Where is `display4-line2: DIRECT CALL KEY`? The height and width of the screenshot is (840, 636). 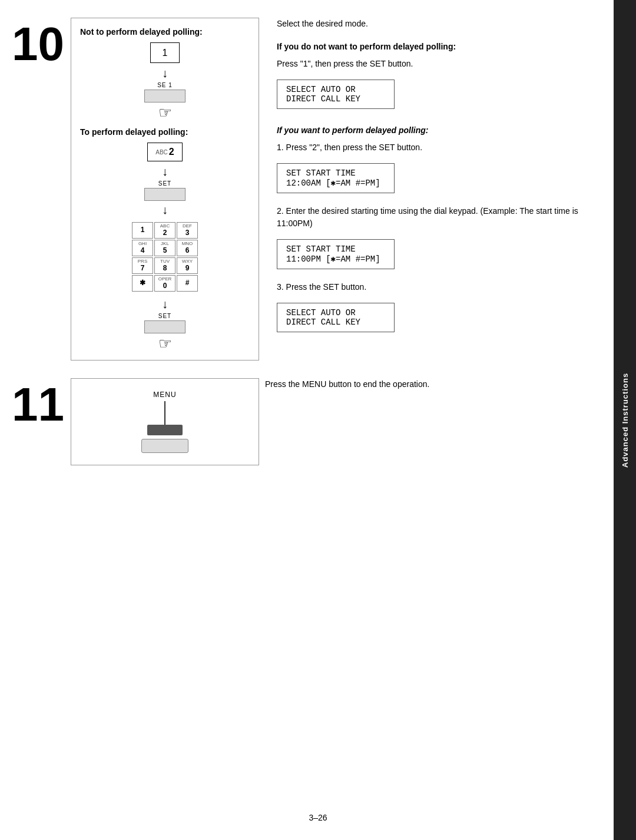
display4-line2: DIRECT CALL KEY is located at coordinates (336, 322).